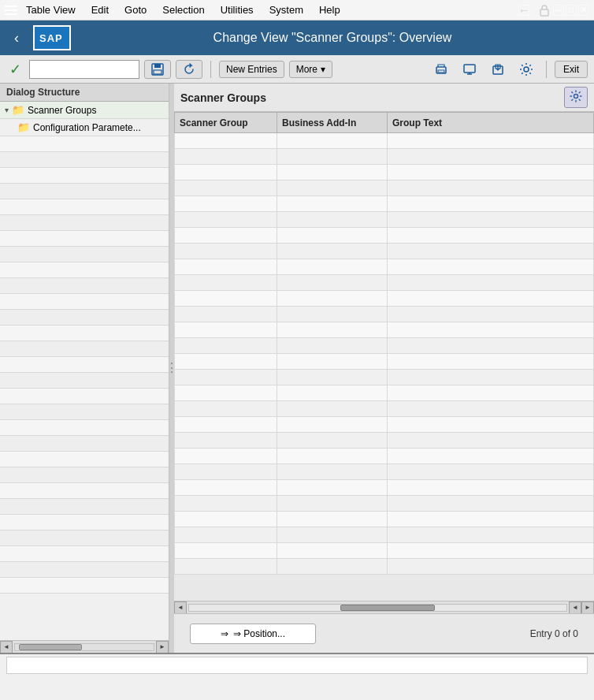  Describe the element at coordinates (297, 665) in the screenshot. I see `status-input` at that location.